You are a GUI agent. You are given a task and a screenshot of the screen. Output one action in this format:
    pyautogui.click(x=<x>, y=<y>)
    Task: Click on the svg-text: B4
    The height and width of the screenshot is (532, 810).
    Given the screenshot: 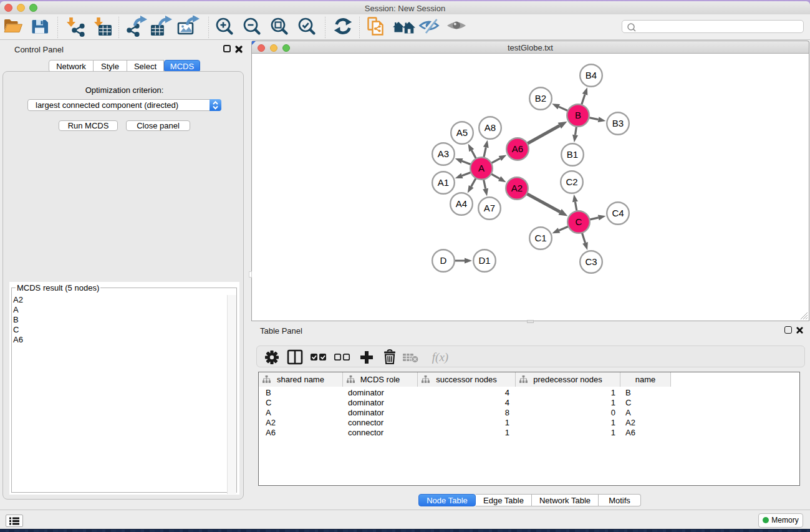 What is the action you would take?
    pyautogui.click(x=591, y=75)
    